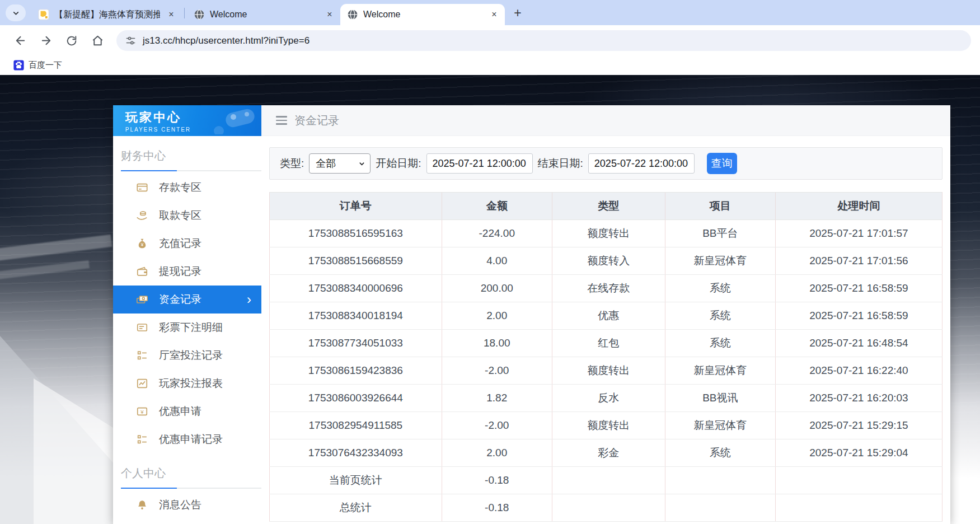 This screenshot has width=980, height=524. Describe the element at coordinates (187, 505) in the screenshot. I see `sidebar-item-message-announcements: 消息公告` at that location.